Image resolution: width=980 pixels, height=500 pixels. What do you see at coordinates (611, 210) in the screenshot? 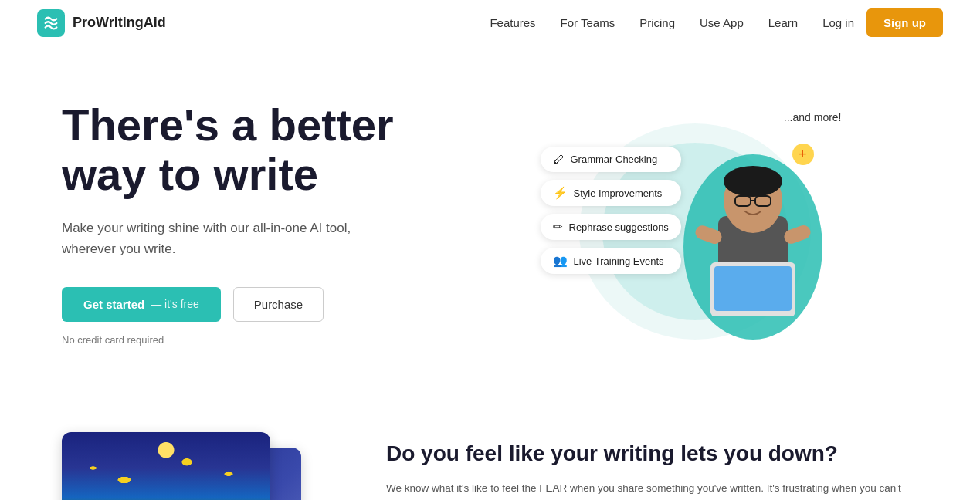
I see `feature-pills: 🖊 Grammar Checking ⚡ Style Improvements …` at bounding box center [611, 210].